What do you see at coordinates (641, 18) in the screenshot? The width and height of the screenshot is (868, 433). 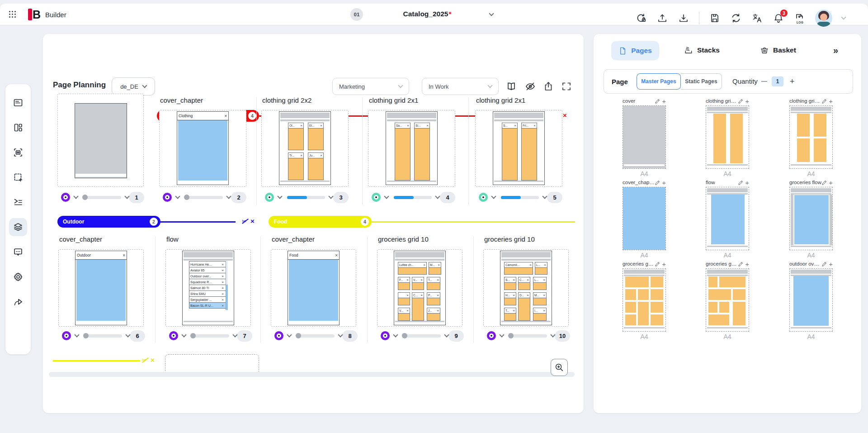 I see `refresh-lock-icon` at bounding box center [641, 18].